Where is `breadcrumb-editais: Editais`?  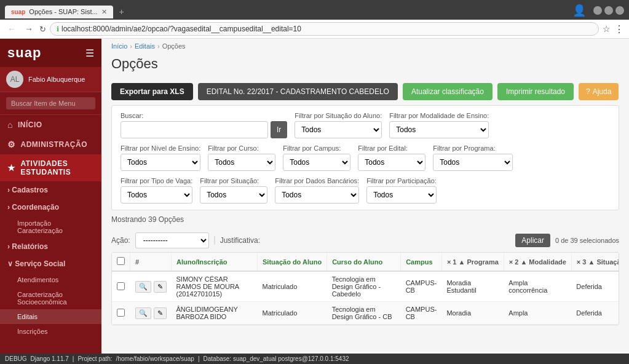
breadcrumb-editais: Editais is located at coordinates (145, 46).